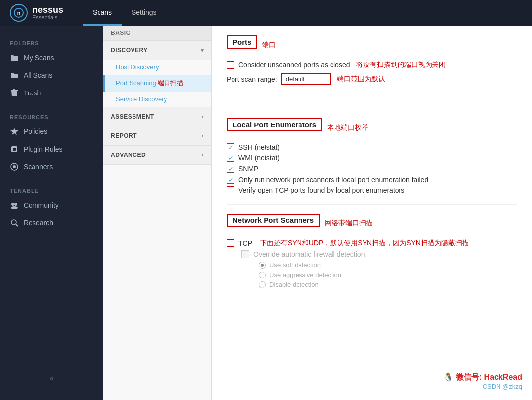 The image size is (532, 400). I want to click on soft-detection-row: Use soft detection, so click(388, 265).